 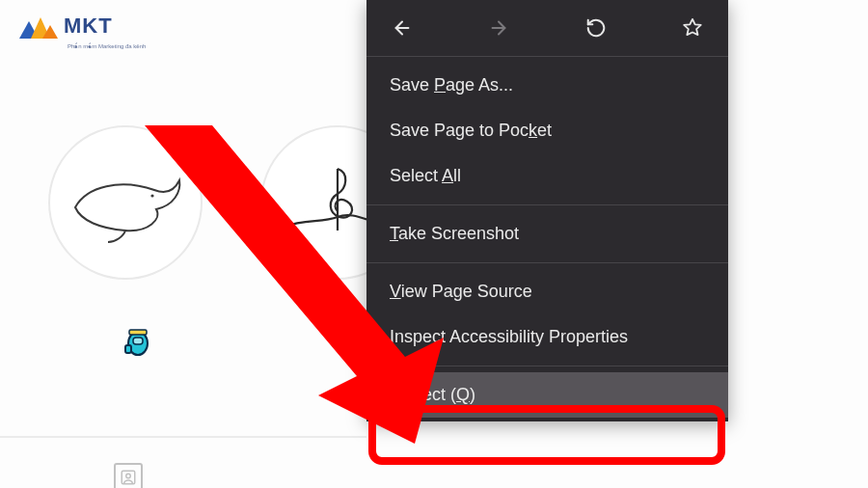 I want to click on mkt-logo: MKT Phần mềm Marketing đa kênh, so click(x=66, y=26).